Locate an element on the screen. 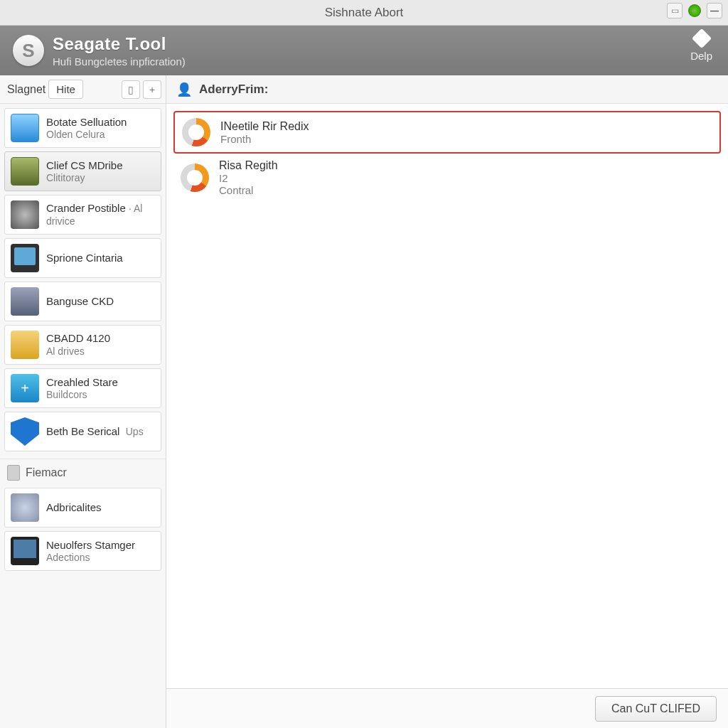 Image resolution: width=728 pixels, height=728 pixels. section-label: Fiemacr is located at coordinates (46, 473).